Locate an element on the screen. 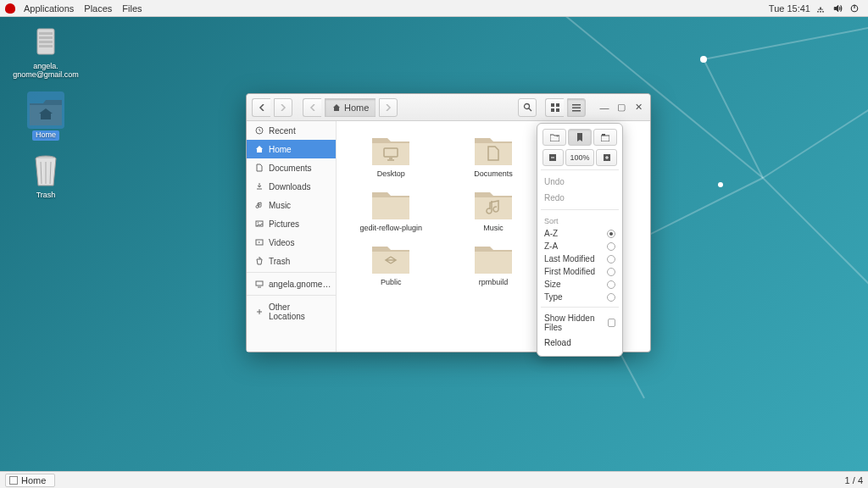 The height and width of the screenshot is (488, 868). sort-option-size: Size is located at coordinates (580, 285).